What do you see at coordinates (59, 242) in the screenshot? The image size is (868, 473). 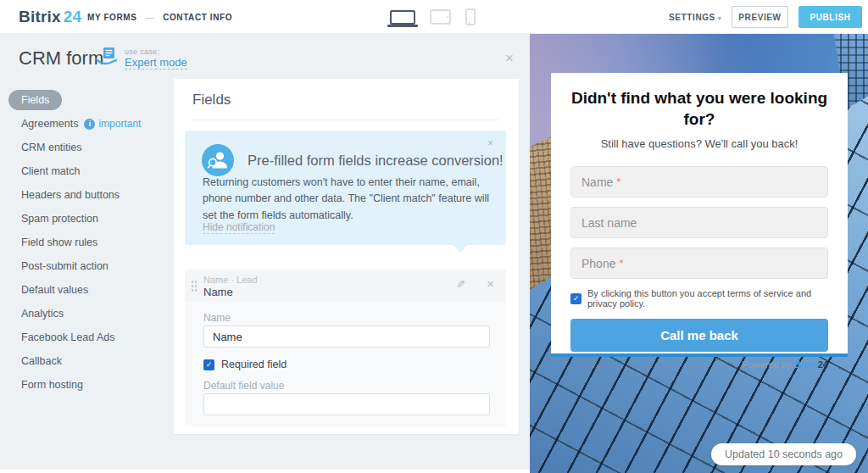 I see `sidebar-item: Field show rules` at bounding box center [59, 242].